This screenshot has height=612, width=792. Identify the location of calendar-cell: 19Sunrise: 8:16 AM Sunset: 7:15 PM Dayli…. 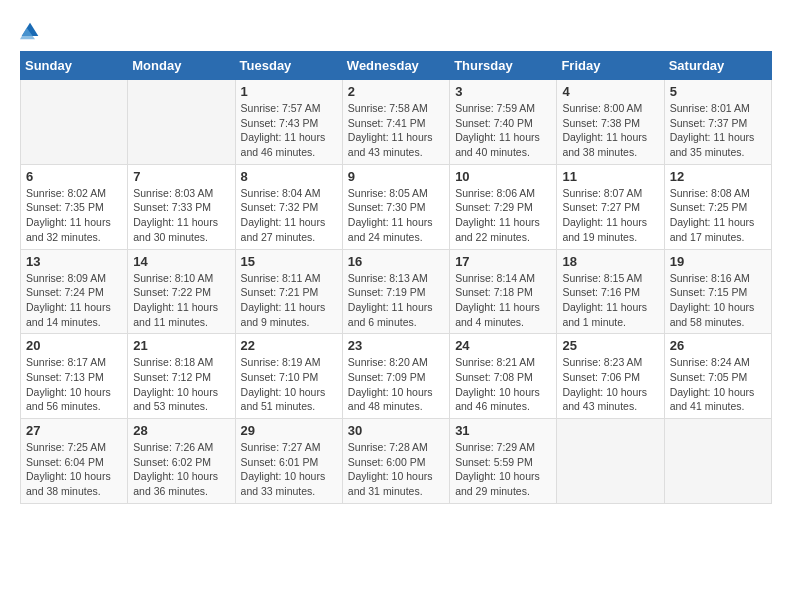
(718, 292).